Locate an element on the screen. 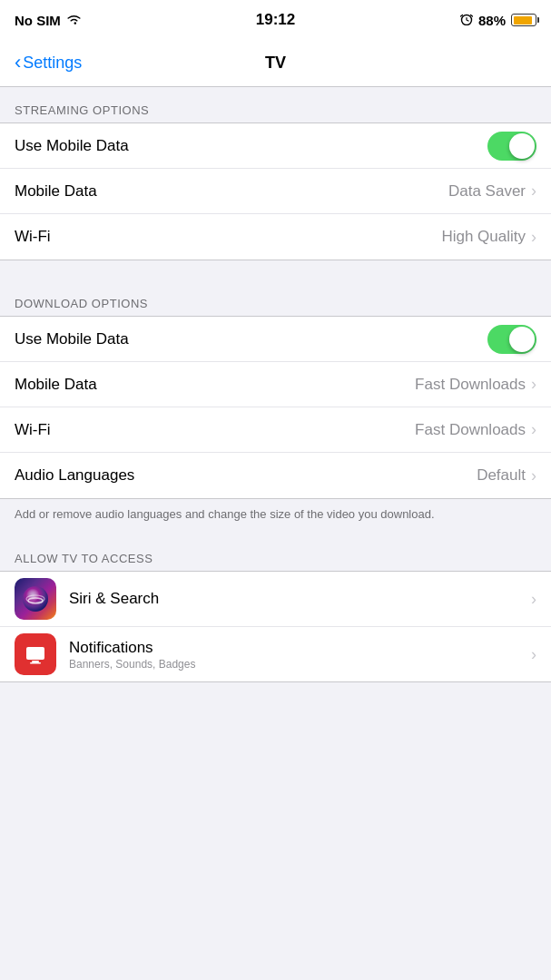 Image resolution: width=551 pixels, height=980 pixels. download-mobile-data-label: Use Mobile Data is located at coordinates (72, 339).